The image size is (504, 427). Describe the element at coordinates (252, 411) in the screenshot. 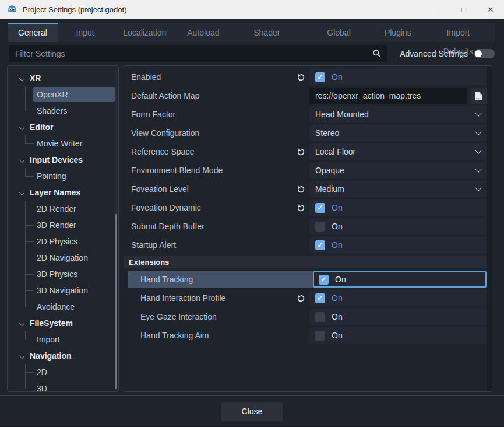

I see `footer: Close` at that location.